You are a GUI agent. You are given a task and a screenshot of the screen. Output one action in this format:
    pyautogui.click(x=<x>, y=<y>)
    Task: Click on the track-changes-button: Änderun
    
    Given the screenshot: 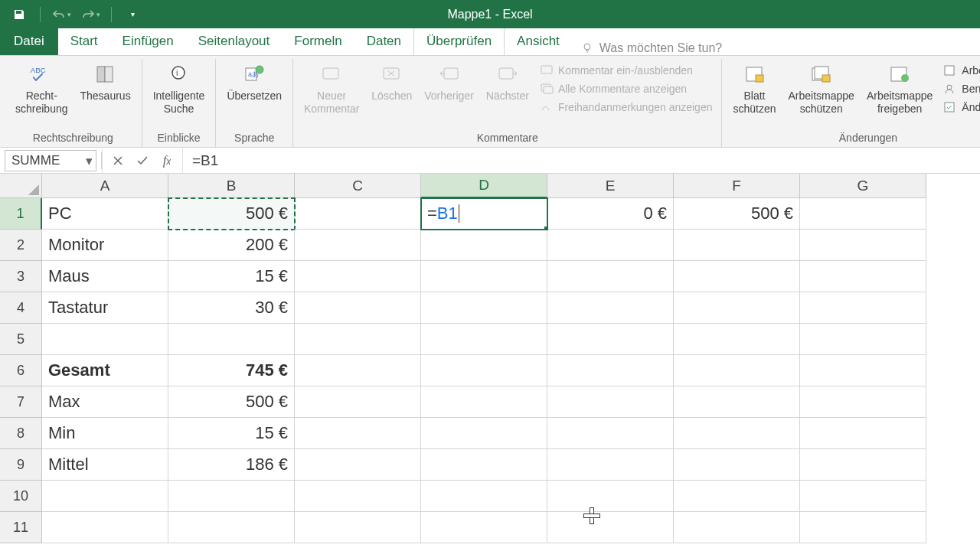 What is the action you would take?
    pyautogui.click(x=960, y=107)
    